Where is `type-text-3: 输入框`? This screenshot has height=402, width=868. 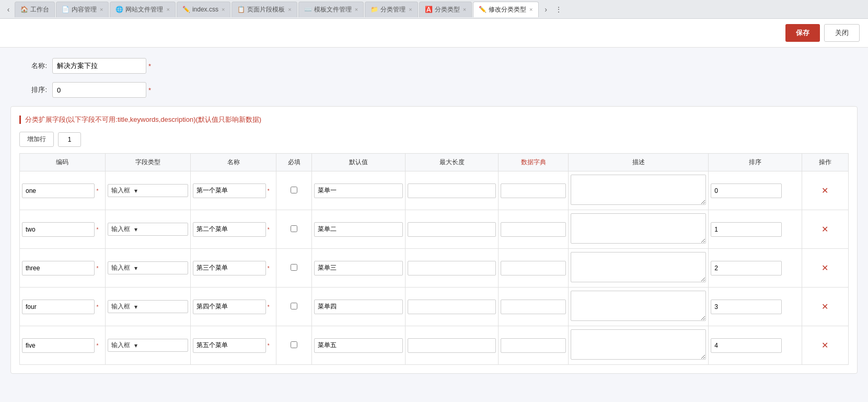 type-text-3: 输入框 is located at coordinates (121, 306).